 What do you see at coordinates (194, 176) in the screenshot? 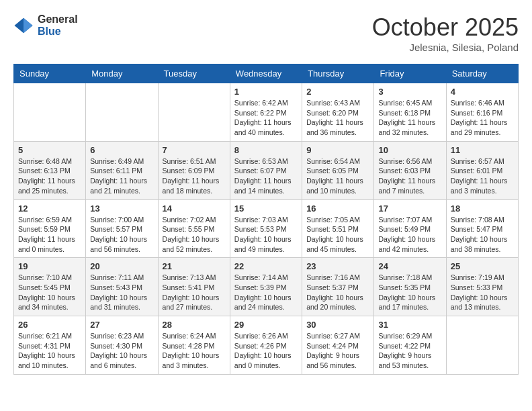
I see `day-info: Sunrise: 6:51 AM Sunset: 6:09 PM Dayligh…` at bounding box center [194, 176].